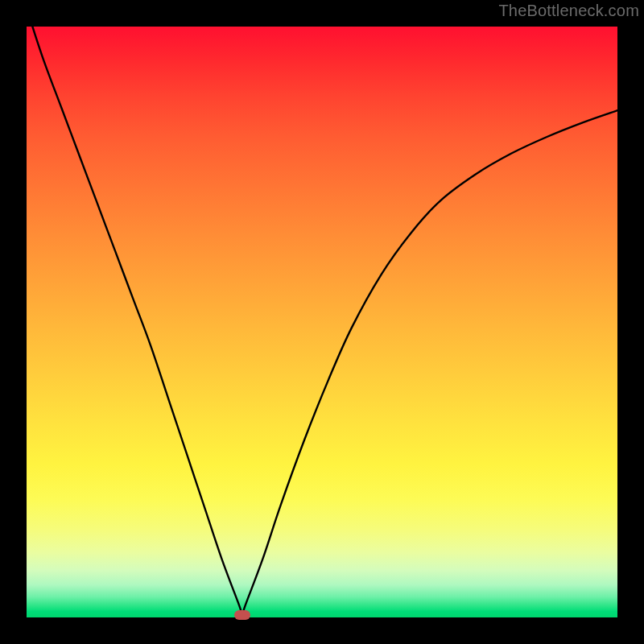  What do you see at coordinates (242, 615) in the screenshot?
I see `minimum-marker` at bounding box center [242, 615].